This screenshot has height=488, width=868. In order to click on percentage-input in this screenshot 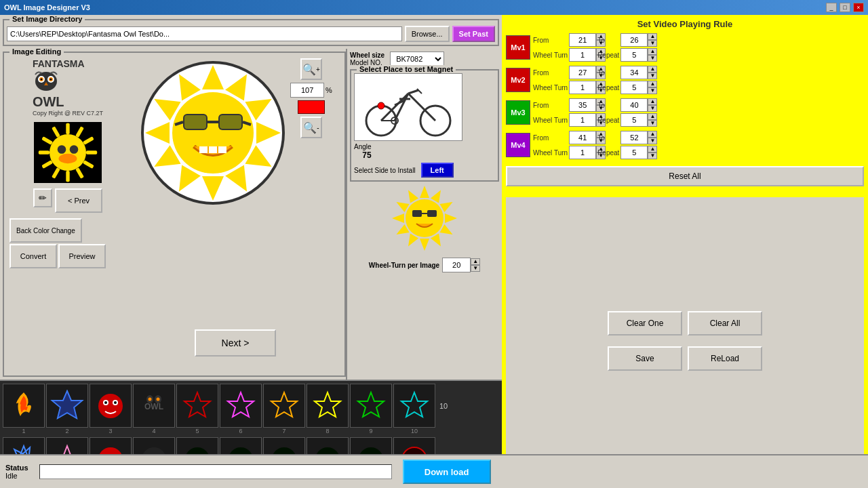, I will do `click(307, 90)`.